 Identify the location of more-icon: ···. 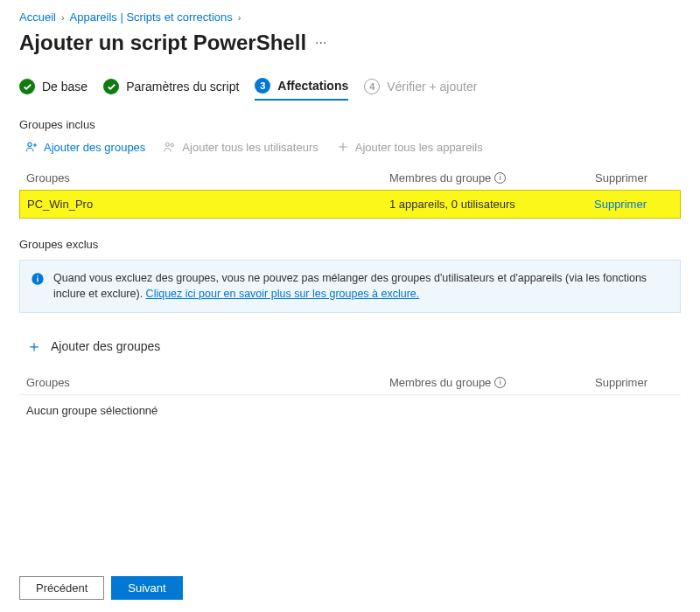
(320, 43).